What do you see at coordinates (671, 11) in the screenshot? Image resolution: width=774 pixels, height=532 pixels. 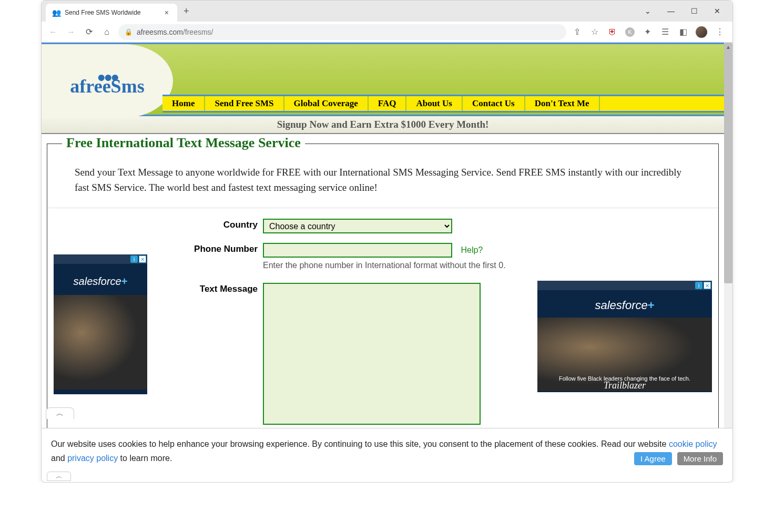 I see `minimize-icon: —` at bounding box center [671, 11].